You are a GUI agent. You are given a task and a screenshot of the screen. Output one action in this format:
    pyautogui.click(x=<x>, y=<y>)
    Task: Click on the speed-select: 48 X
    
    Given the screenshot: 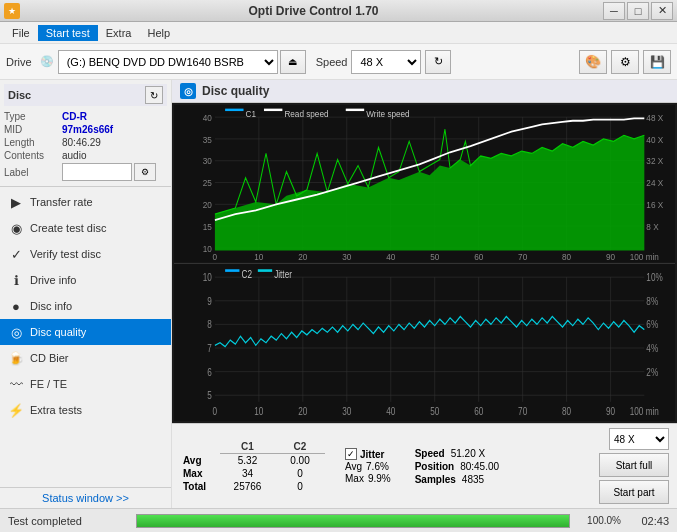 What is the action you would take?
    pyautogui.click(x=386, y=62)
    